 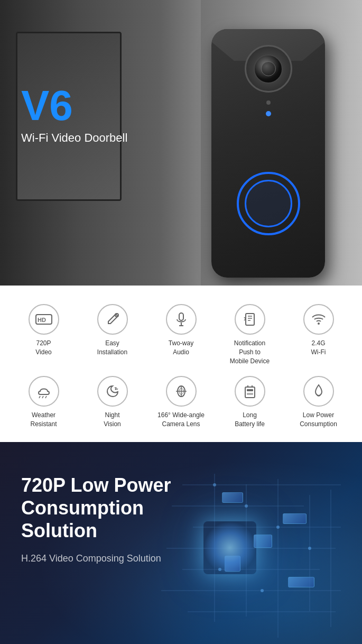 What do you see at coordinates (249, 420) in the screenshot?
I see `battery-label: LongBattery life` at bounding box center [249, 420].